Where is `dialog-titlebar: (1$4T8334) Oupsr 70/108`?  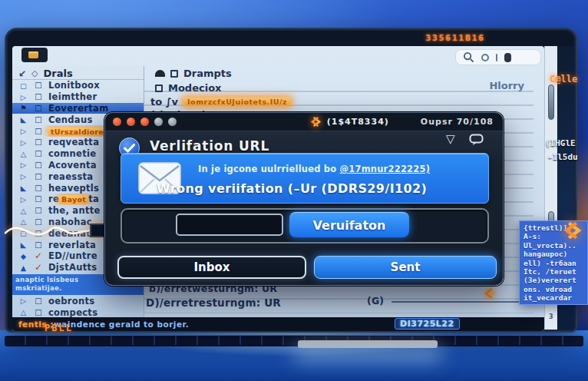 dialog-titlebar: (1$4T8334) Oupsr 70/108 is located at coordinates (304, 122).